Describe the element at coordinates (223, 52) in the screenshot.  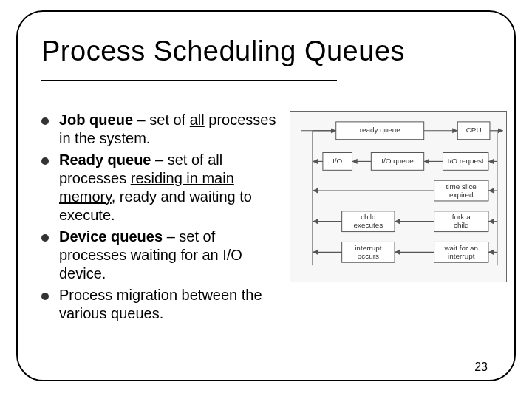
I see `slide-title: Process Scheduling Queues` at that location.